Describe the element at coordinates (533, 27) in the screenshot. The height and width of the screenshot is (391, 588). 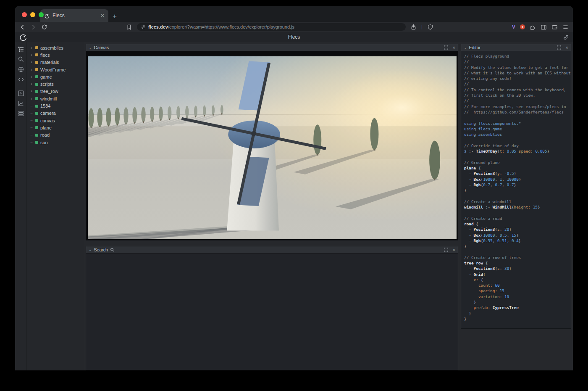
I see `extensions-puzzle-icon` at that location.